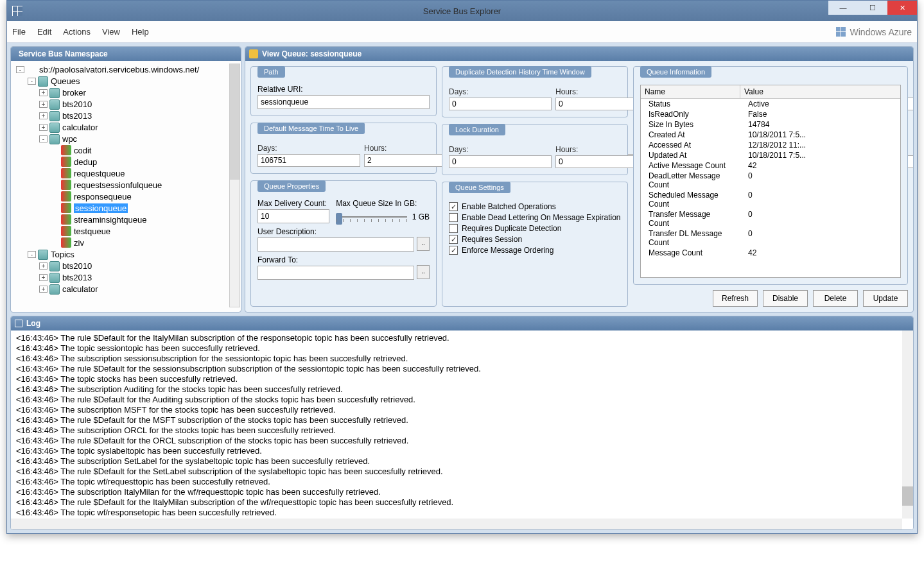  What do you see at coordinates (462, 11) in the screenshot?
I see `titlebar: Service Bus Explorer — ☐ ✕` at bounding box center [462, 11].